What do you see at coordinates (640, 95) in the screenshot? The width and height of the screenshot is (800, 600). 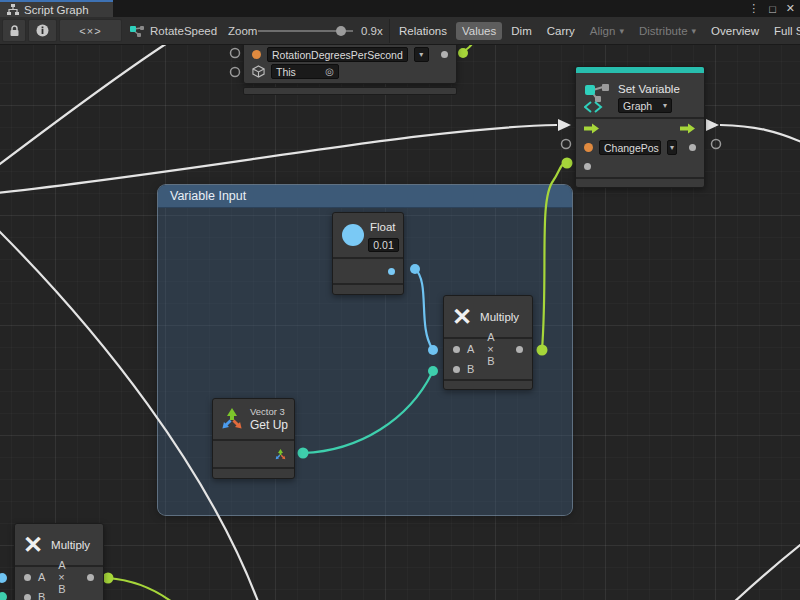 I see `setvar-header: Set Variable Graph ▾` at bounding box center [640, 95].